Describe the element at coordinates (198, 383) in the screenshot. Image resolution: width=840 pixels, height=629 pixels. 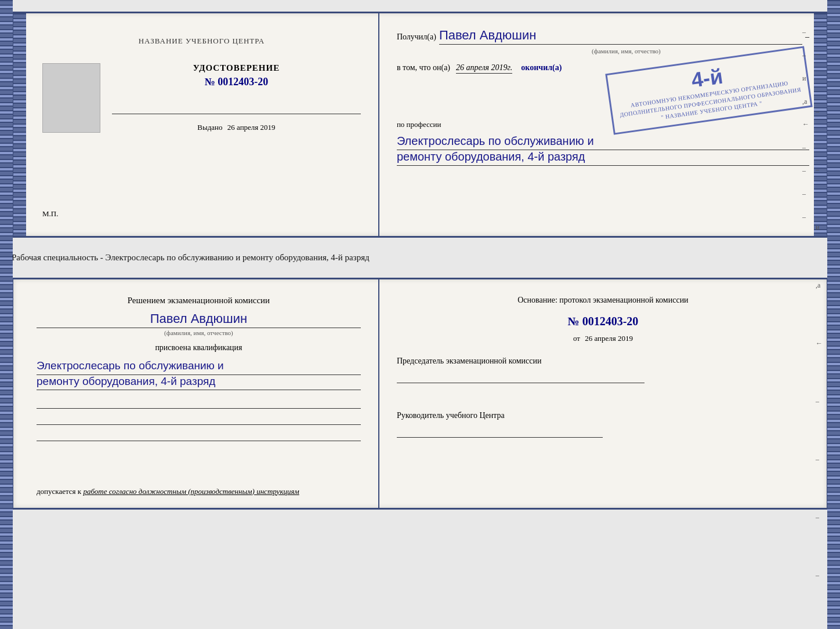
I see `qualification-line2: ремонту оборудования, 4-й разряд` at that location.